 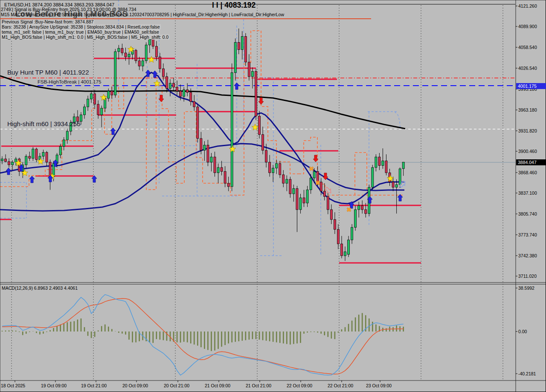 What do you see at coordinates (54, 386) in the screenshot?
I see `time-axis-label: 19 Oct 09:00` at bounding box center [54, 386].